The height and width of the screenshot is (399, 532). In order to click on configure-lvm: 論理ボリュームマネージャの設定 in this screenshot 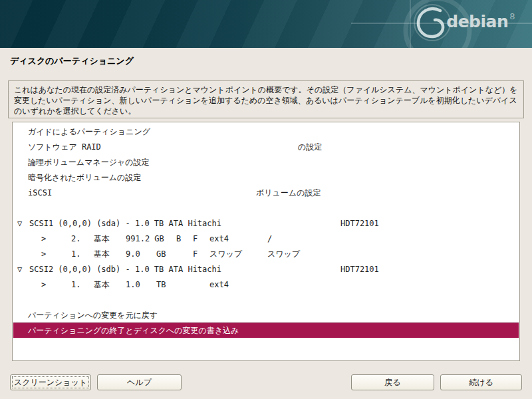, I will do `click(266, 162)`.